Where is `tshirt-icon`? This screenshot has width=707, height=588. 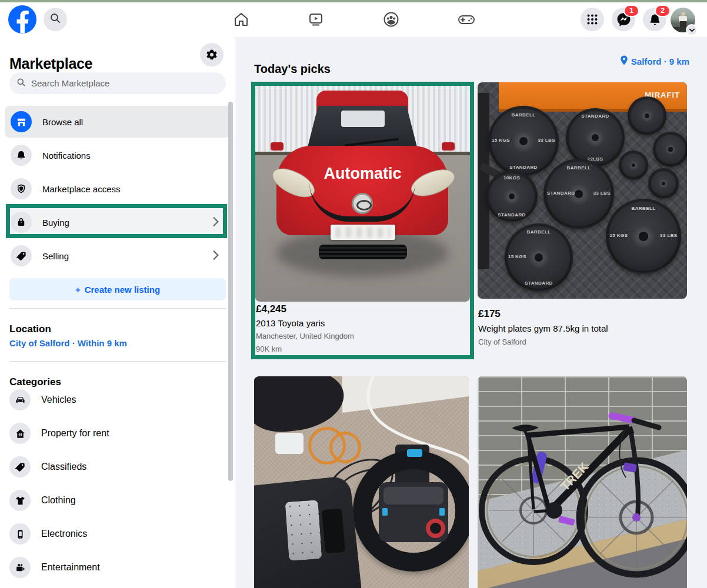
tshirt-icon is located at coordinates (20, 500).